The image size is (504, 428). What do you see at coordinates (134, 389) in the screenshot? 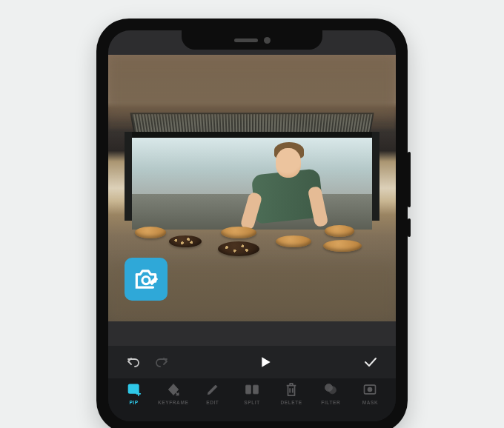
I see `pip-icon` at bounding box center [134, 389].